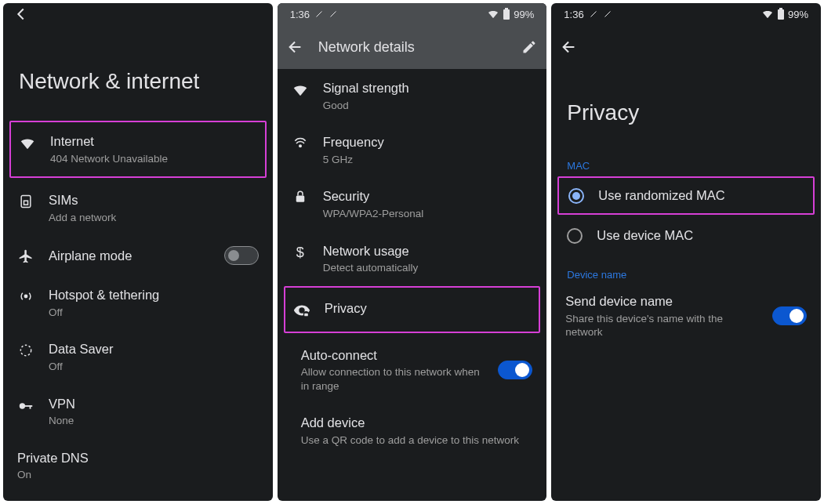 The image size is (824, 504). I want to click on item-airplane: Airplane mode, so click(138, 256).